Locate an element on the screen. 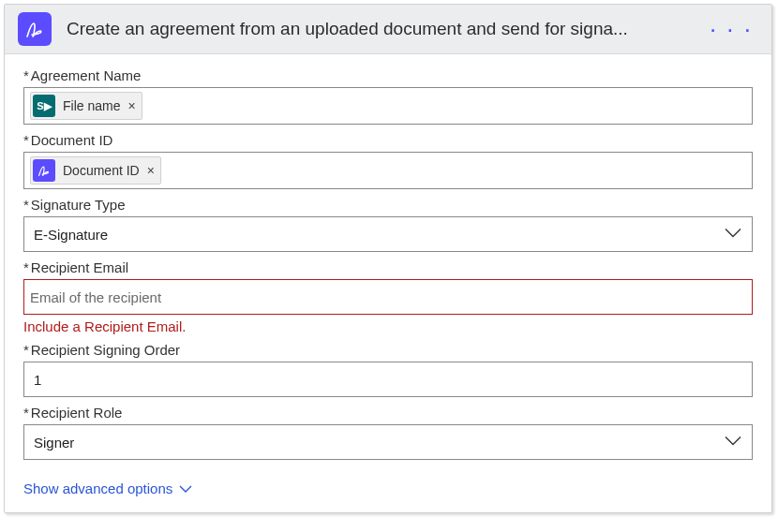 The image size is (778, 532). label-agreement-name: *Agreement Name is located at coordinates (388, 75).